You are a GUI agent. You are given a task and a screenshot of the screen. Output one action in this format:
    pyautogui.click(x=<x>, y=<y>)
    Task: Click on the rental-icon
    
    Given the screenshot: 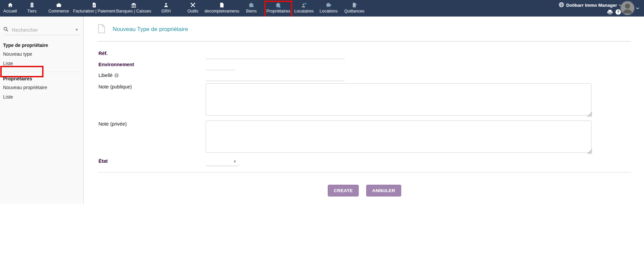 What is the action you would take?
    pyautogui.click(x=329, y=5)
    